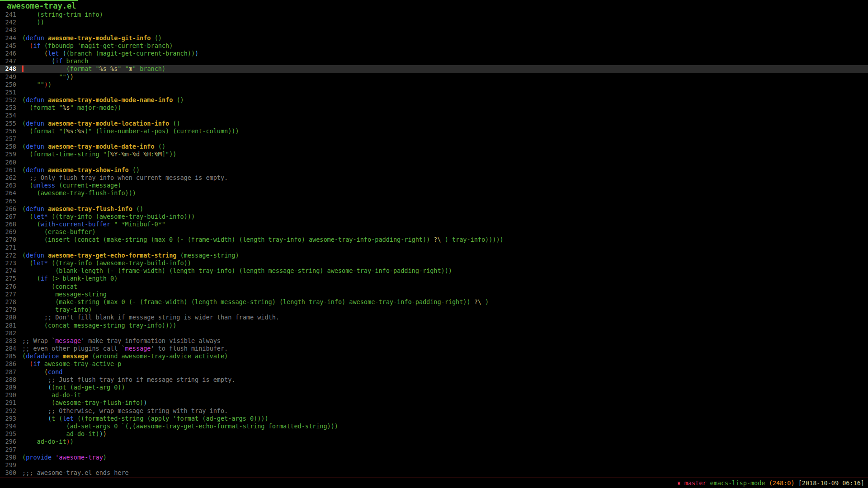 This screenshot has height=488, width=868. I want to click on code-token: let, so click(68, 418).